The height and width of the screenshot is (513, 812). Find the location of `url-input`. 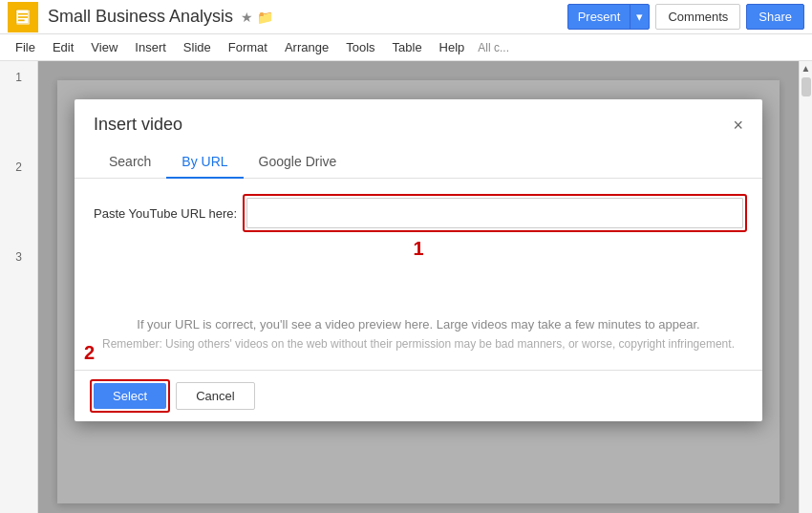

url-input is located at coordinates (495, 213).